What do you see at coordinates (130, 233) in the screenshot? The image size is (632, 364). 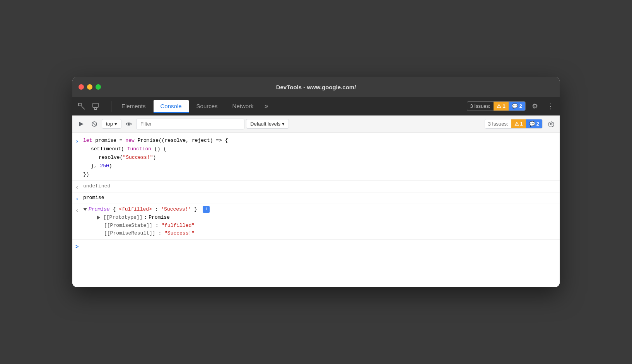 I see `result-label: [[PromiseResult]]` at bounding box center [130, 233].